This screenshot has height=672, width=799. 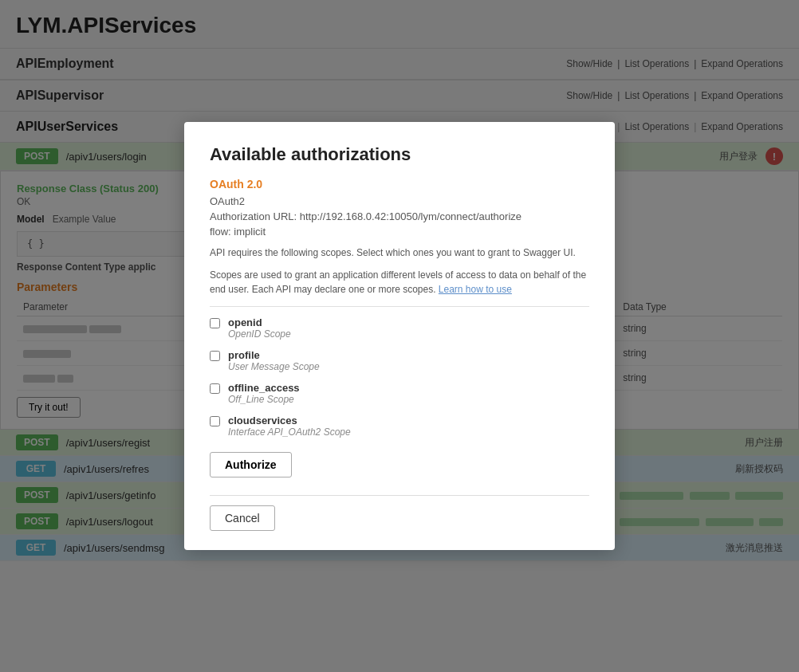 What do you see at coordinates (400, 184) in the screenshot?
I see `oauth-title: OAuth 2.0` at bounding box center [400, 184].